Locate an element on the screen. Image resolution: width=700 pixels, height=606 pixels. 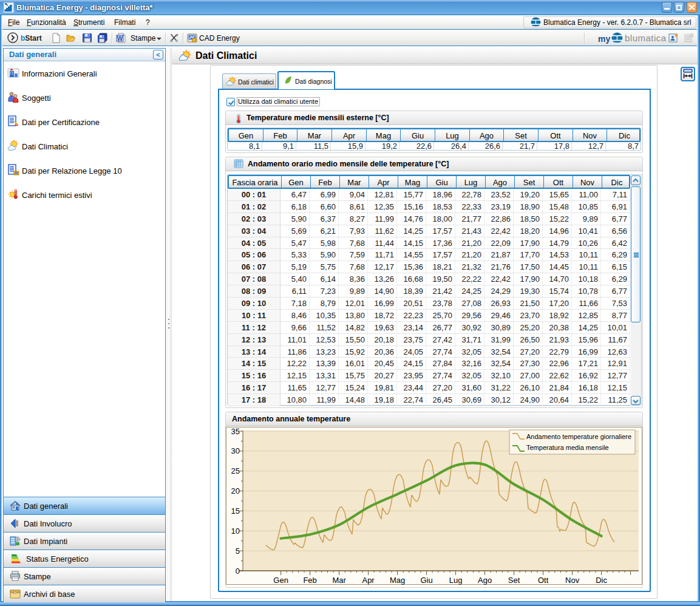
svg-text: Lug is located at coordinates (456, 580).